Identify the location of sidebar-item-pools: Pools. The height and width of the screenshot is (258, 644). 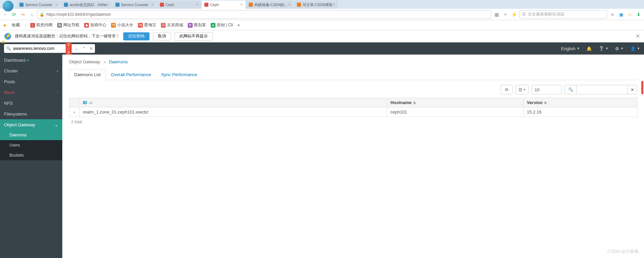
(31, 82).